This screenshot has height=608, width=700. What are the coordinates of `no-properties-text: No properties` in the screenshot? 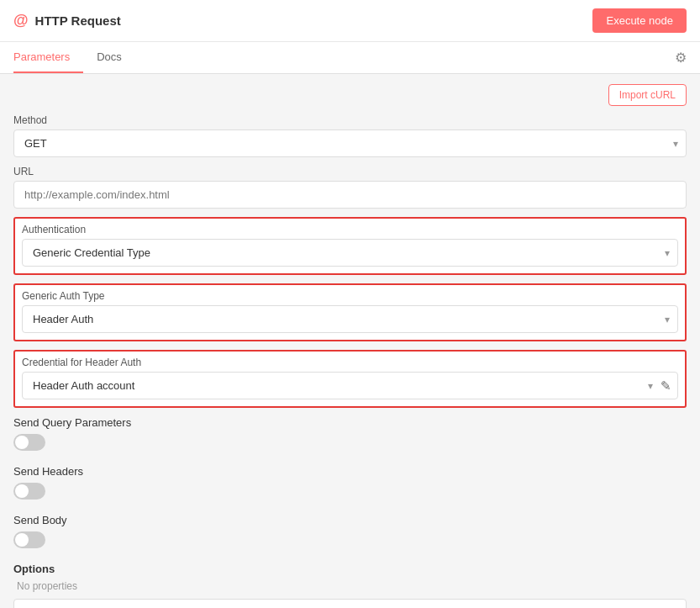 It's located at (350, 586).